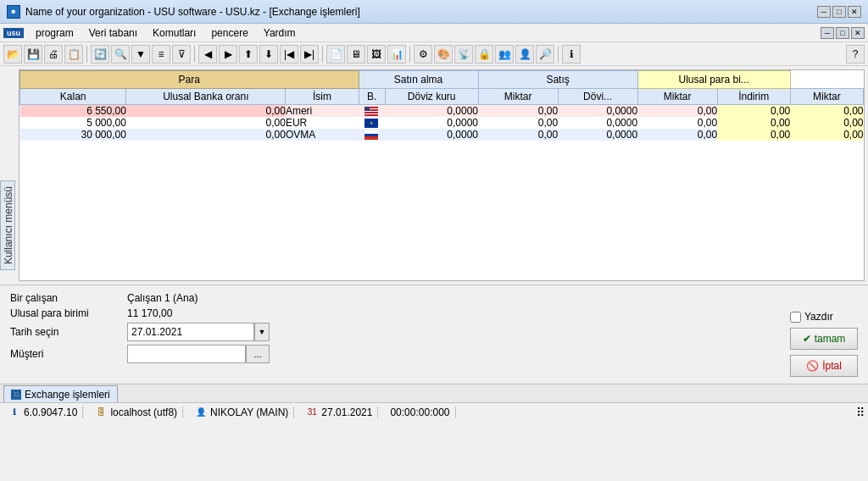  Describe the element at coordinates (61, 394) in the screenshot. I see `exchange-tab: □ Exchange işlemleri` at that location.